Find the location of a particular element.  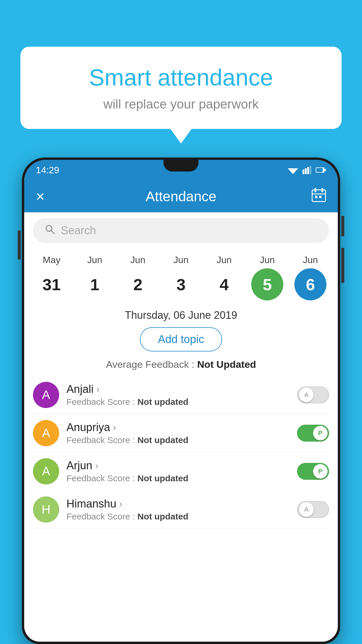

date-number: 3 is located at coordinates (181, 284).